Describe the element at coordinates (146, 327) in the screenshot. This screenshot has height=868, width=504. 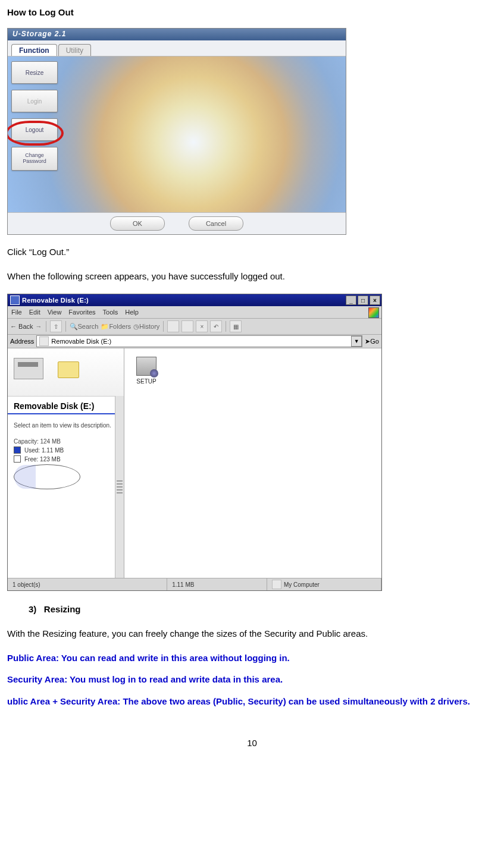
I see `toolbar-history: ◷History` at that location.